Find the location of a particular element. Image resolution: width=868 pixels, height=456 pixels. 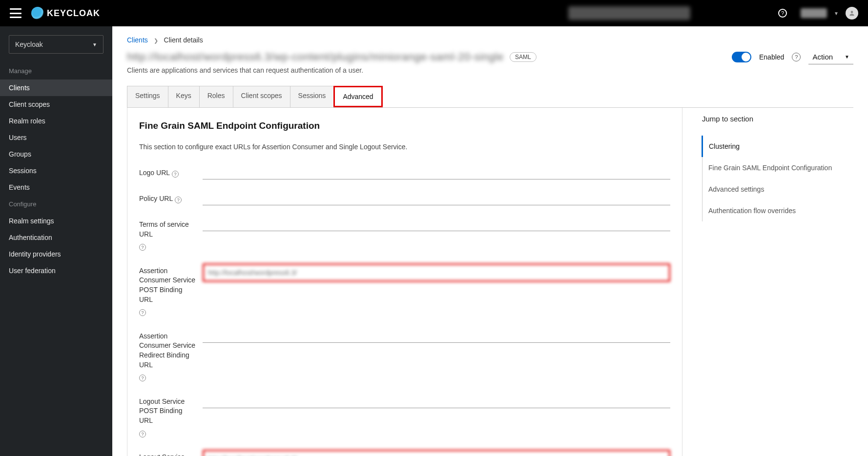

input-logout-service-redirect-binding-url is located at coordinates (436, 453).